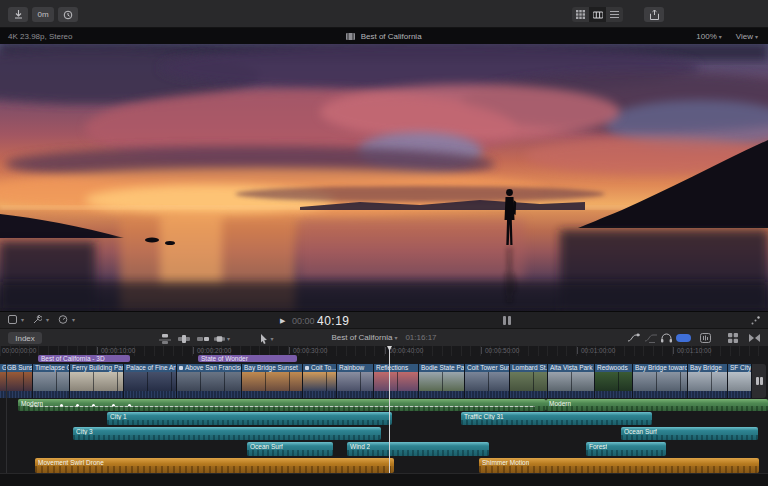  I want to click on timeline-bottom-strip, so click(384, 480).